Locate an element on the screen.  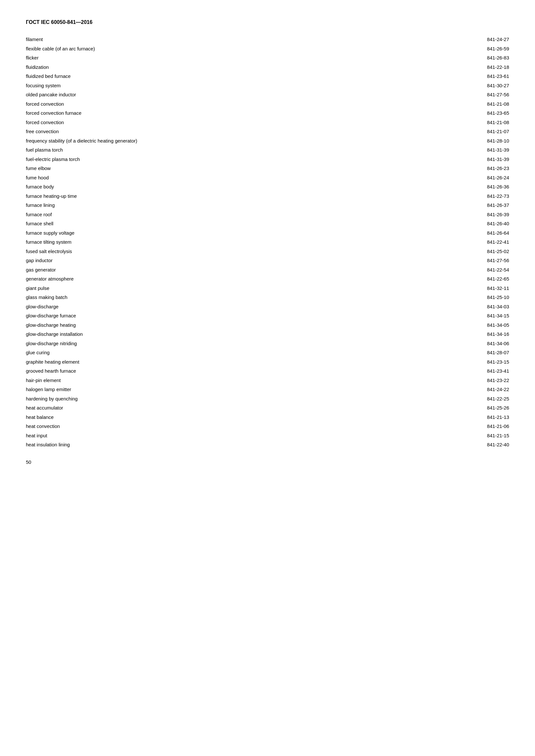
term-cell: furnace shell is located at coordinates (207, 224).